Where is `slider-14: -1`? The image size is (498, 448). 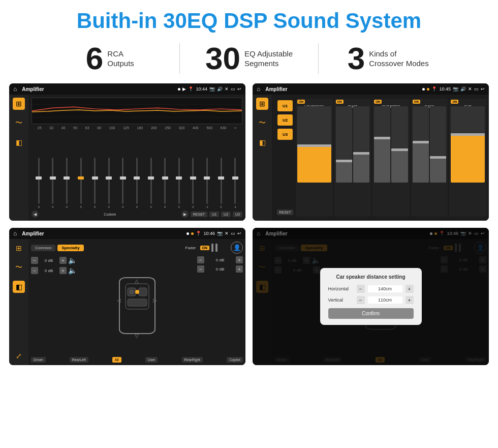 slider-14: -1 is located at coordinates (235, 183).